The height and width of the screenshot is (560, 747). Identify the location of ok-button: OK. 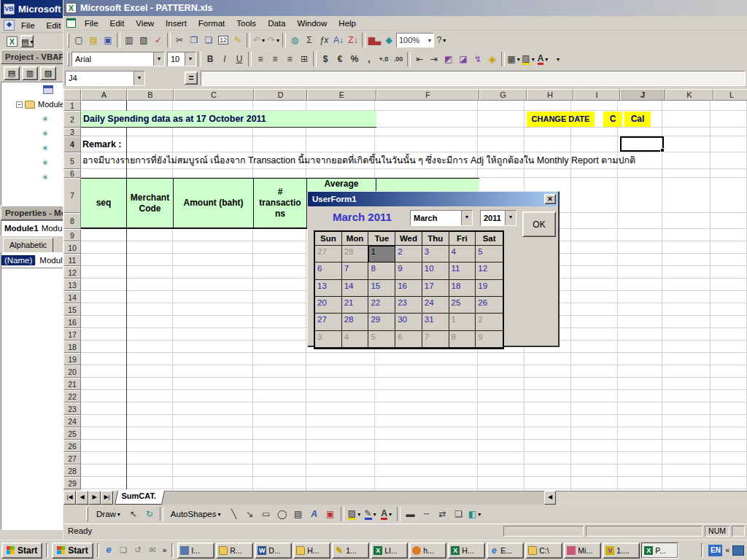
(539, 225).